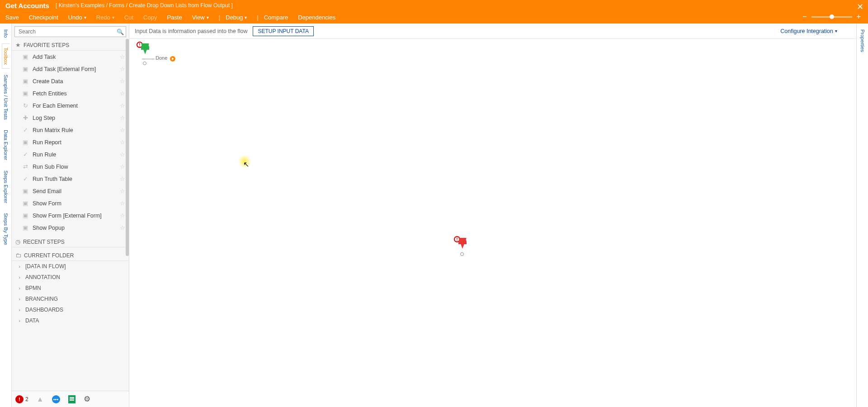 This screenshot has width=868, height=407. What do you see at coordinates (56, 399) in the screenshot?
I see `comments-button: •••` at bounding box center [56, 399].